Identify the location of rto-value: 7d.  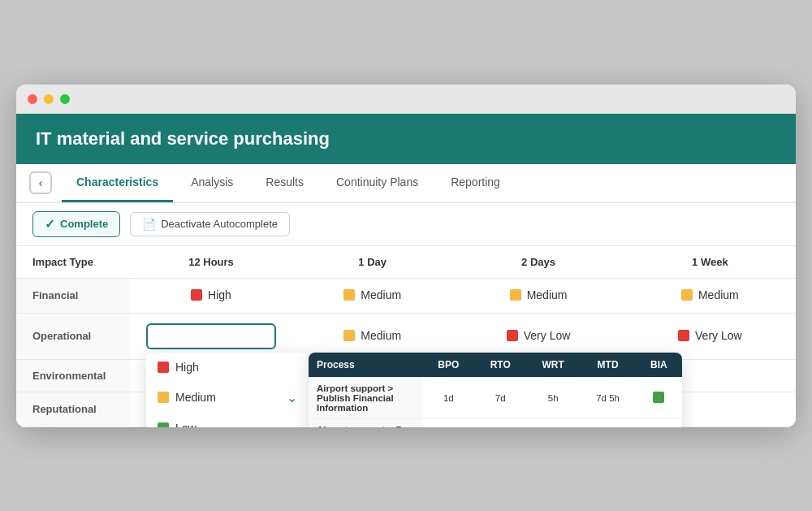
(500, 398).